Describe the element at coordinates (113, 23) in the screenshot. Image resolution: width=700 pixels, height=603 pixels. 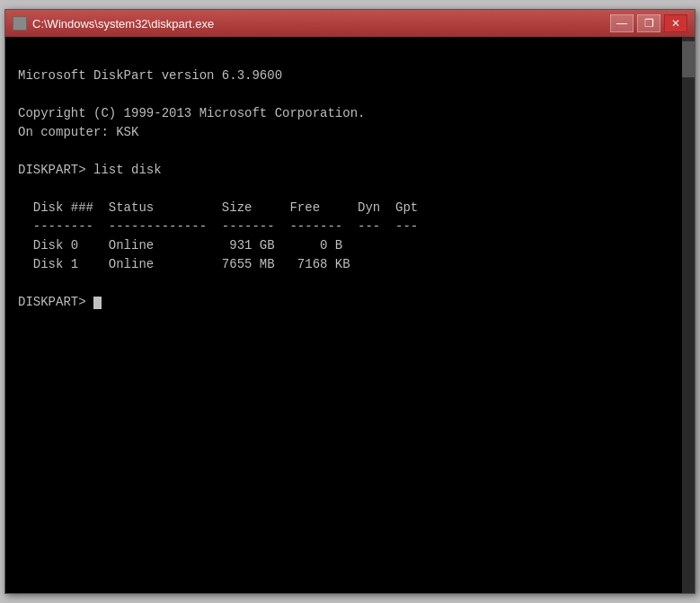
I see `title-bar-left: C:\Windows\system32\diskpart.exe` at that location.